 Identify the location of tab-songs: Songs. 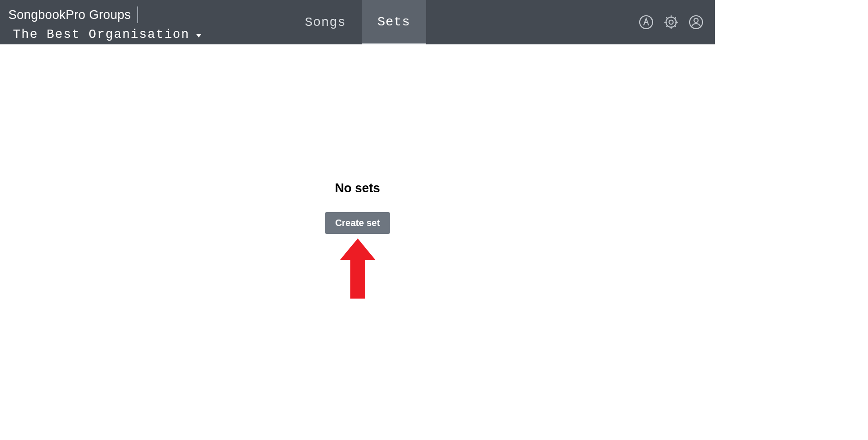
(325, 22).